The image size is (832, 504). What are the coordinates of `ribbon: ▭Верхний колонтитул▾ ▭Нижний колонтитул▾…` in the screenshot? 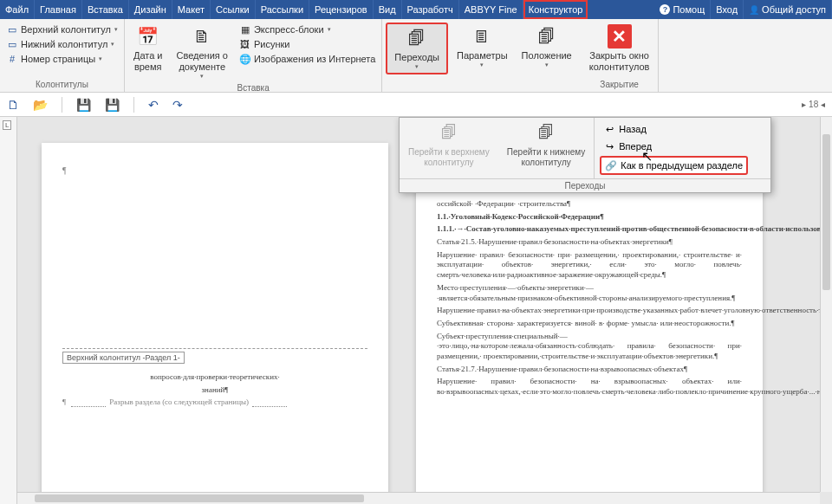 It's located at (416, 55).